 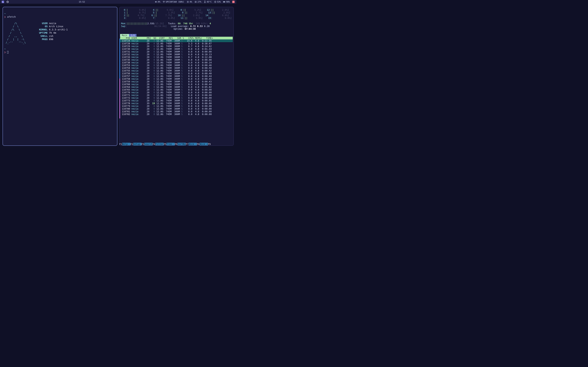 What do you see at coordinates (176, 109) in the screenshot?
I see `table-row: 116780 nezia 20 0 12.8G 745M 300M S 0.0 …` at bounding box center [176, 109].